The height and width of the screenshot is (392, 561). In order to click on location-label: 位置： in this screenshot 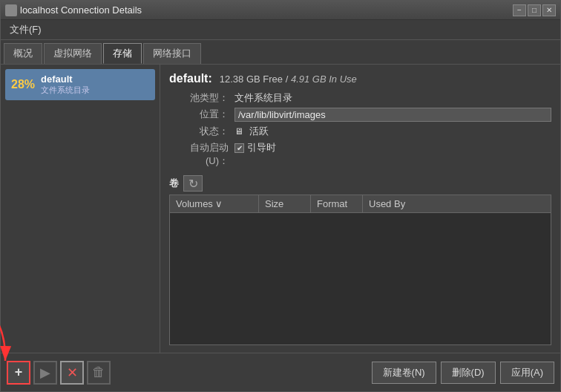, I will do `click(199, 114)`.